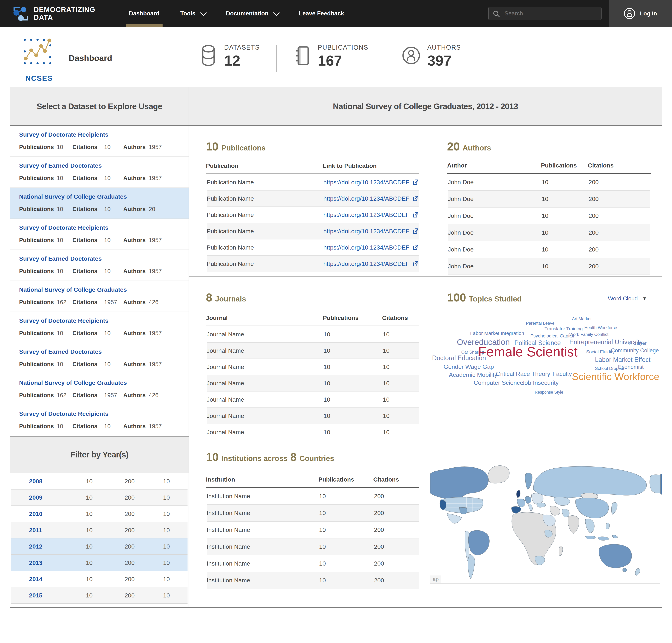 This screenshot has height=643, width=672. Describe the element at coordinates (469, 367) in the screenshot. I see `topic-word: Gender Wage Gap` at that location.